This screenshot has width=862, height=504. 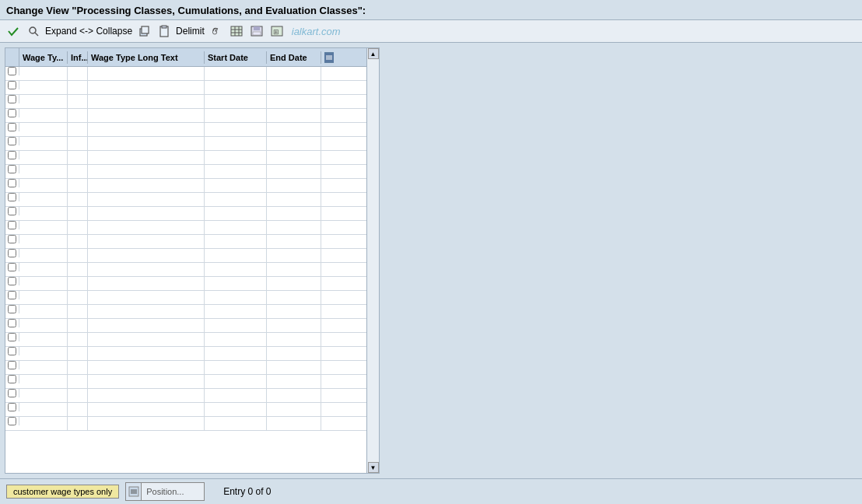 I want to click on col-settings-icon, so click(x=329, y=58).